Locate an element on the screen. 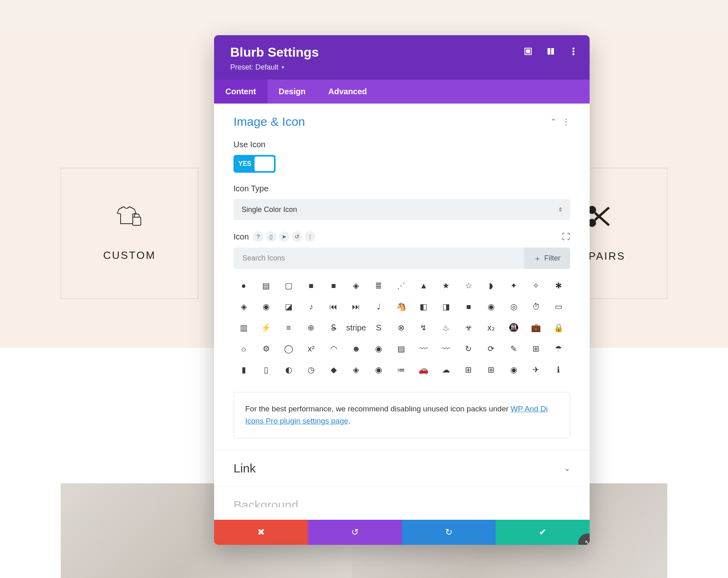 This screenshot has height=578, width=728. section-header-background: Background is located at coordinates (402, 503).